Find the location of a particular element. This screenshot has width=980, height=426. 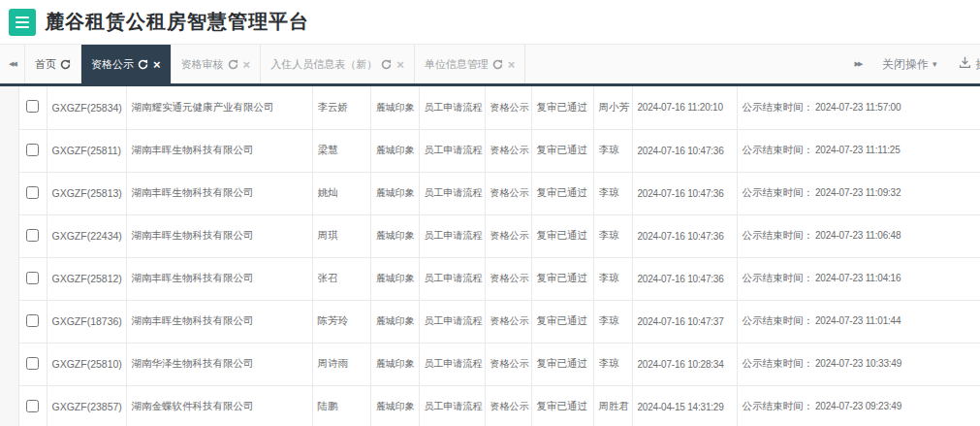

cell-end-time: 公示结束时间：2024-07-23 11:01:44 is located at coordinates (859, 321).